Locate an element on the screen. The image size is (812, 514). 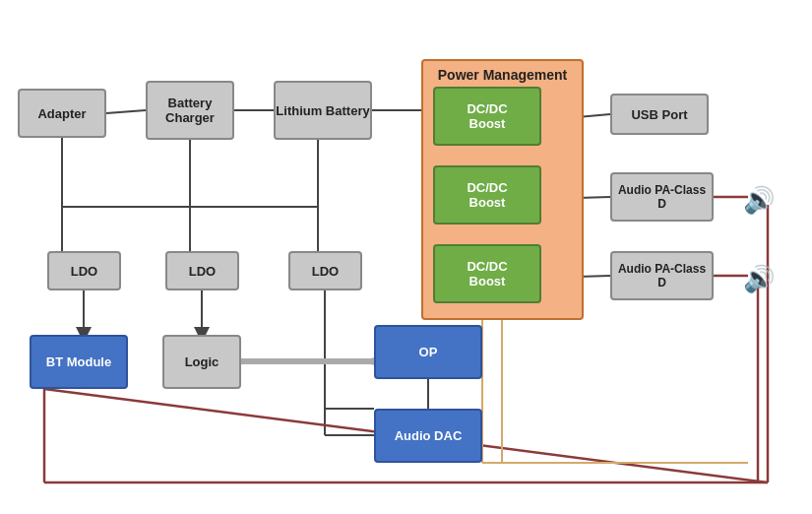
speaker2-icon: 🔊 is located at coordinates (759, 280).